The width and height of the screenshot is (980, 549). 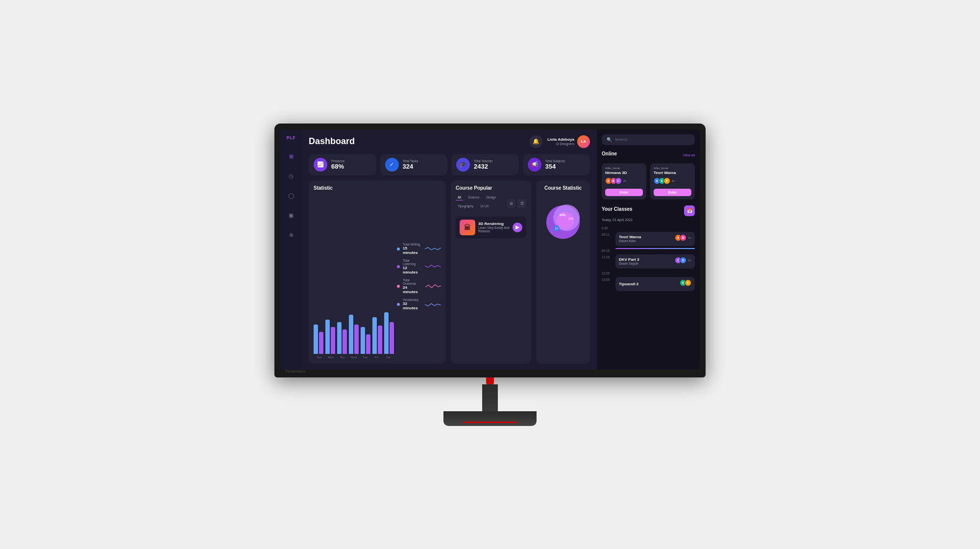 I want to click on wave-grammar, so click(x=433, y=286).